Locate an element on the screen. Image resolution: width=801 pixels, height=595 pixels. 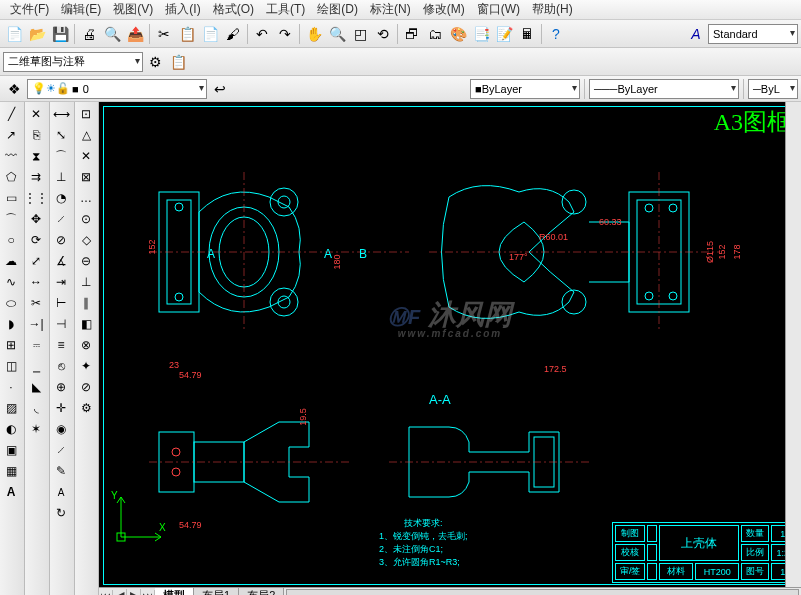
dimjog-icon: ⟋ is located at coordinates (61, 219).